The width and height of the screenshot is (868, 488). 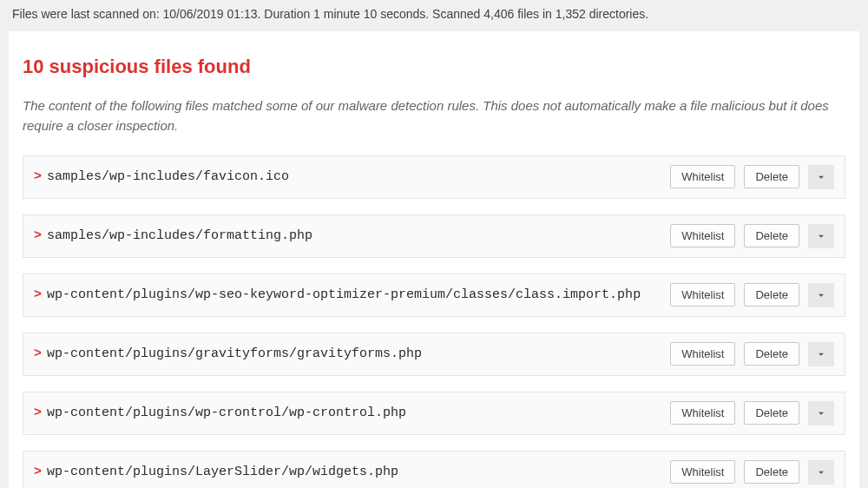 I want to click on file-path-text: wp-content/plugins/wp-crontrol/wp-crontr…, so click(x=227, y=413).